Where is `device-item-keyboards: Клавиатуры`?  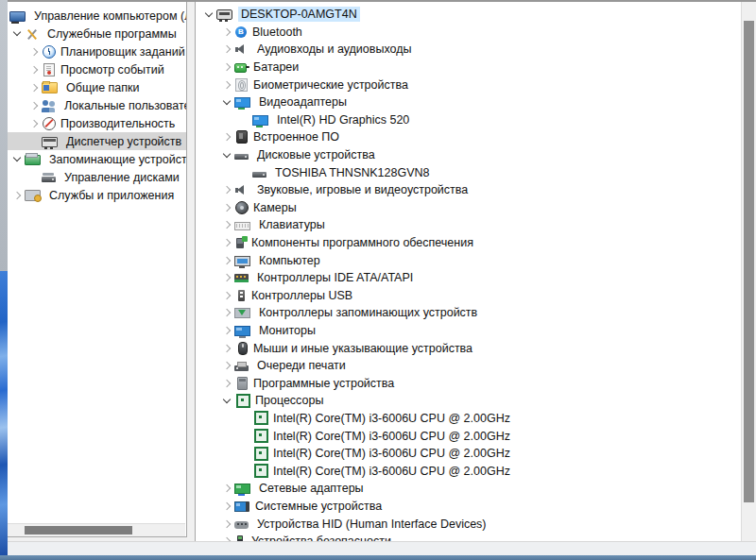 device-item-keyboards: Клавиатуры is located at coordinates (469, 225).